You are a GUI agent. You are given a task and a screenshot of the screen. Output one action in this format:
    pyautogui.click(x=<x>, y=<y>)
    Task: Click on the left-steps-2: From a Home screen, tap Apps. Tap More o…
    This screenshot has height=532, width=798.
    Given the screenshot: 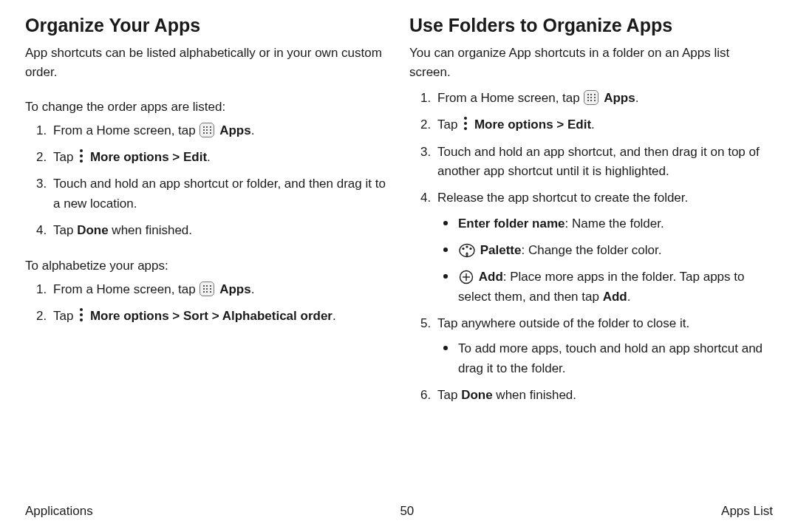 What is the action you would take?
    pyautogui.click(x=207, y=303)
    